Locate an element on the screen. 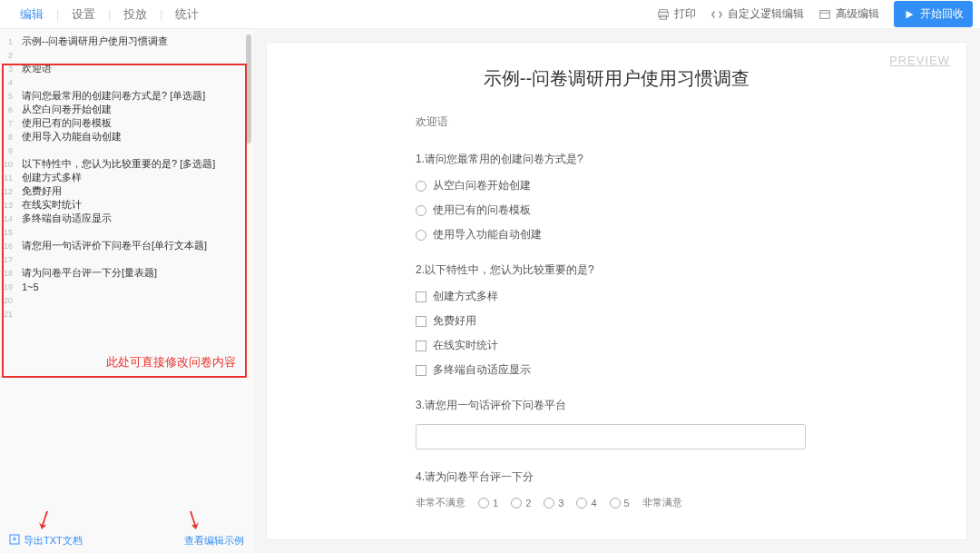  editor-line: 7使用已有的问卷模板 is located at coordinates (127, 123).